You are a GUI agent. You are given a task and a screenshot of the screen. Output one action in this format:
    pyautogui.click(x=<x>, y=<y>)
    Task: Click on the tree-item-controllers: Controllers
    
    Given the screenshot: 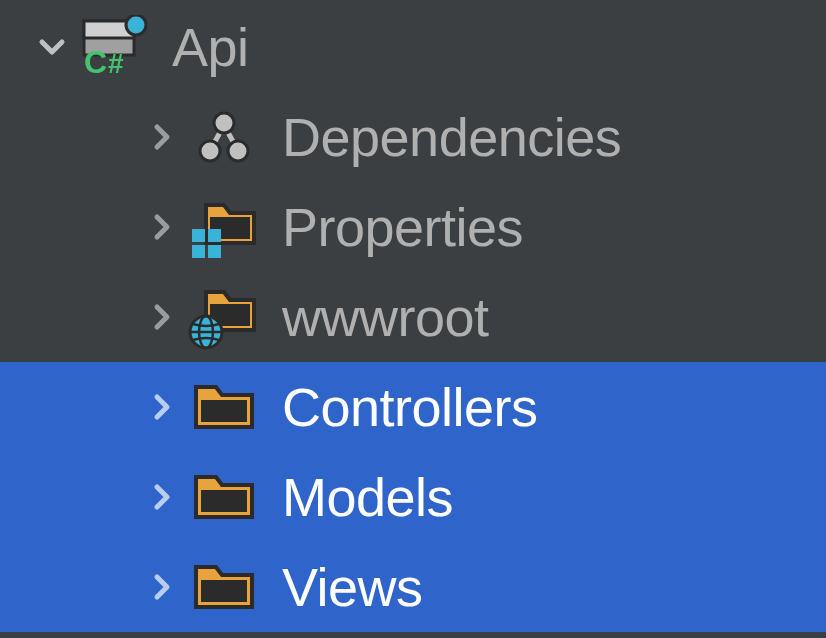 What is the action you would take?
    pyautogui.click(x=413, y=407)
    